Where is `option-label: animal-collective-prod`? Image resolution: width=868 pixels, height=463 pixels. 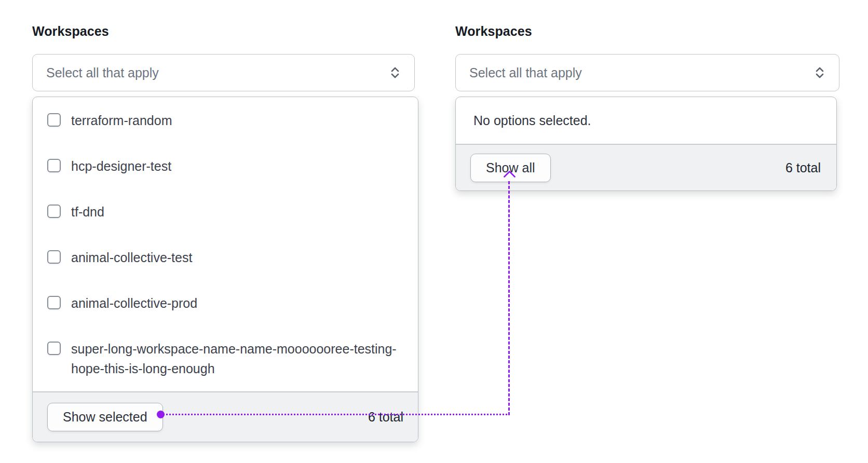
option-label: animal-collective-prod is located at coordinates (134, 303).